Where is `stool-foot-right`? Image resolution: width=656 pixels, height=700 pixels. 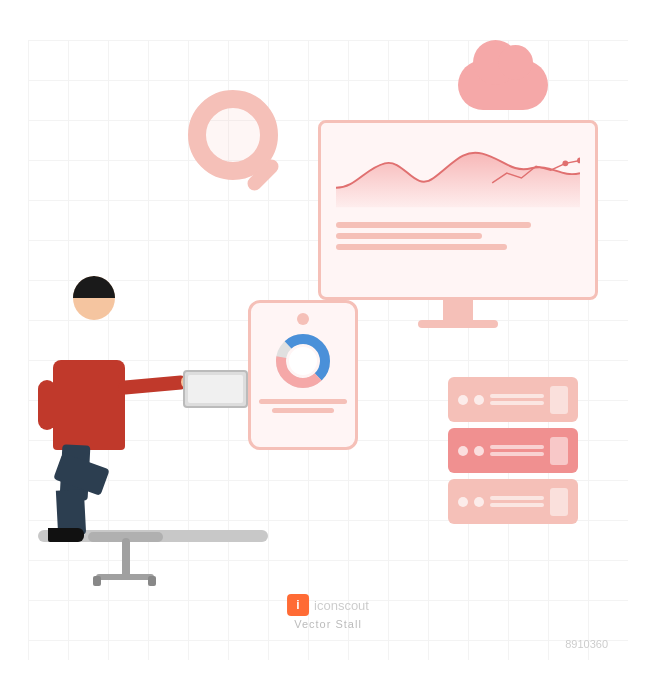 stool-foot-right is located at coordinates (152, 581).